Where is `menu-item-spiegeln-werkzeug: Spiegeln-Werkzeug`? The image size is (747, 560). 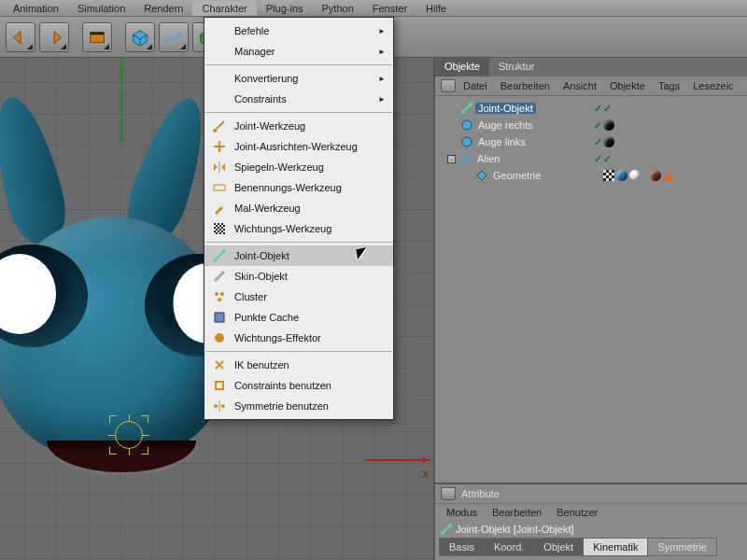
menu-item-spiegeln-werkzeug: Spiegeln-Werkzeug is located at coordinates (299, 167).